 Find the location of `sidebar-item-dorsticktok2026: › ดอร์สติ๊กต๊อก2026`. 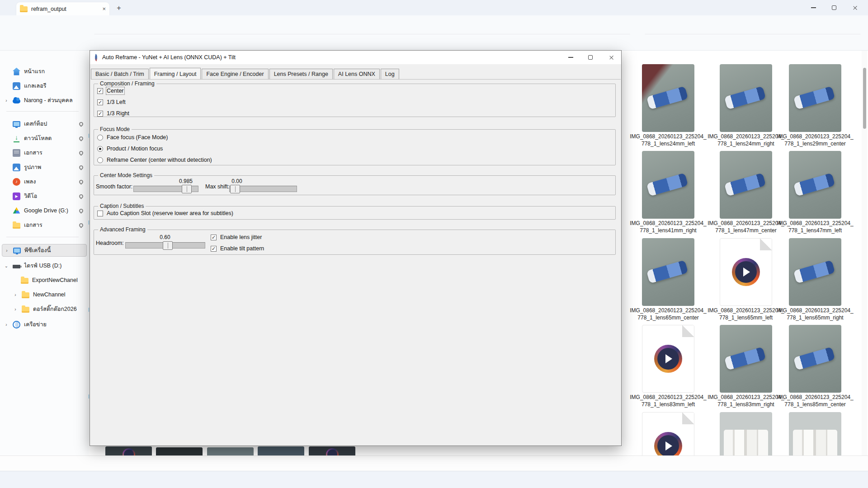

sidebar-item-dorsticktok2026: › ดอร์สติ๊กต๊อก2026 is located at coordinates (44, 309).